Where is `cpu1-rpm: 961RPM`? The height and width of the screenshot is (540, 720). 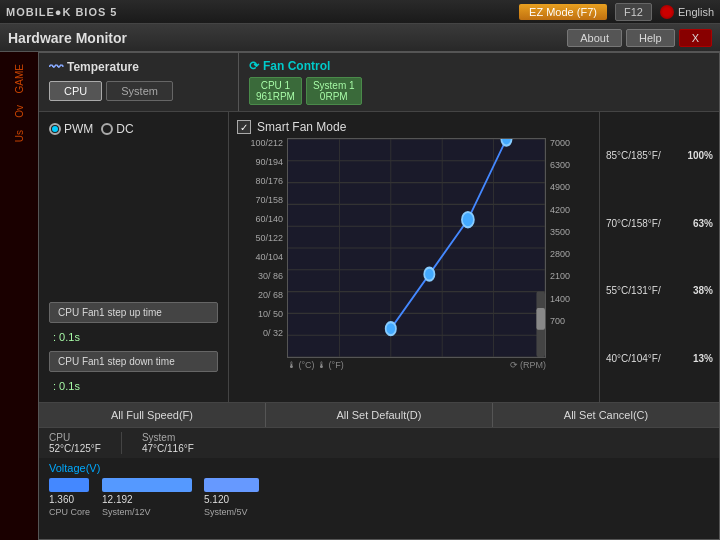
cpu1-rpm: 961RPM is located at coordinates (276, 96).